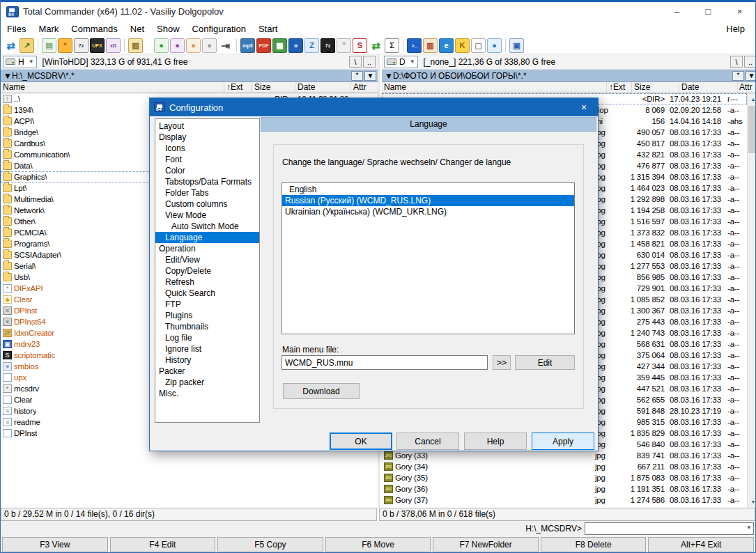  Describe the element at coordinates (190, 76) in the screenshot. I see `left-path-bar: ▼H:\_MCSDRV\*.* * ▼` at that location.